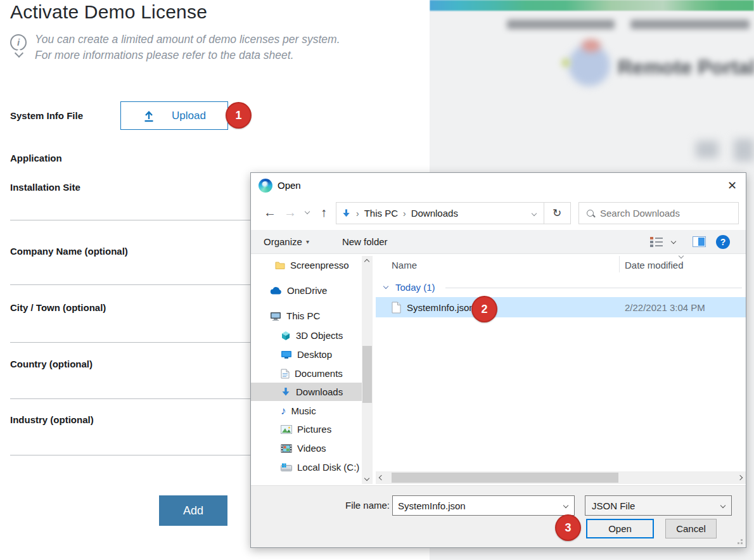 The image size is (754, 560). Describe the element at coordinates (149, 116) in the screenshot. I see `upload-icon` at that location.